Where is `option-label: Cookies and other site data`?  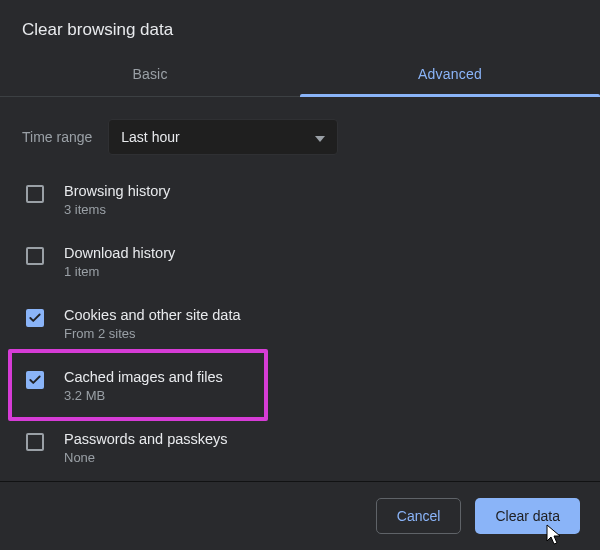
option-label: Cookies and other site data is located at coordinates (152, 315).